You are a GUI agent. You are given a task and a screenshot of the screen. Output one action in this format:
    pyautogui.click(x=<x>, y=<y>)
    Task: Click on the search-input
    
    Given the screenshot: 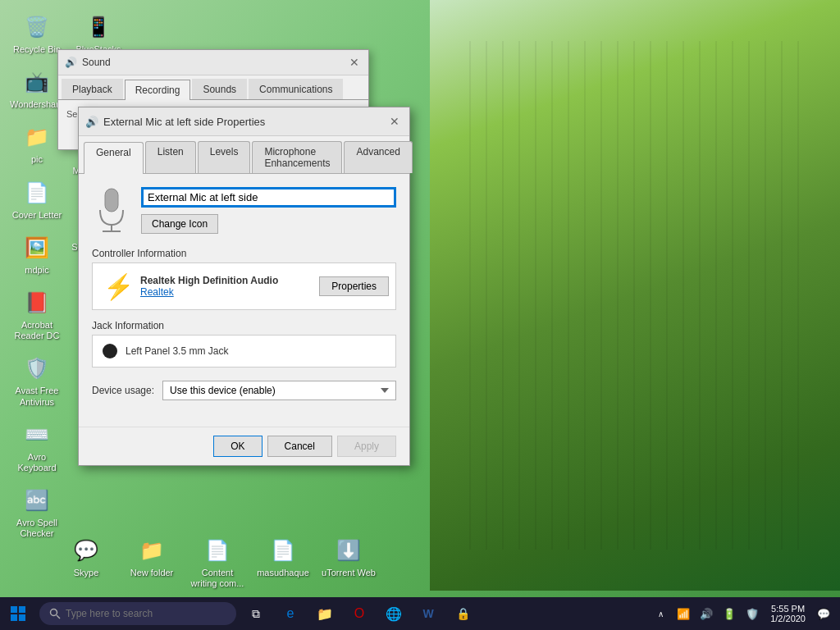 What is the action you would take?
    pyautogui.click(x=139, y=614)
    